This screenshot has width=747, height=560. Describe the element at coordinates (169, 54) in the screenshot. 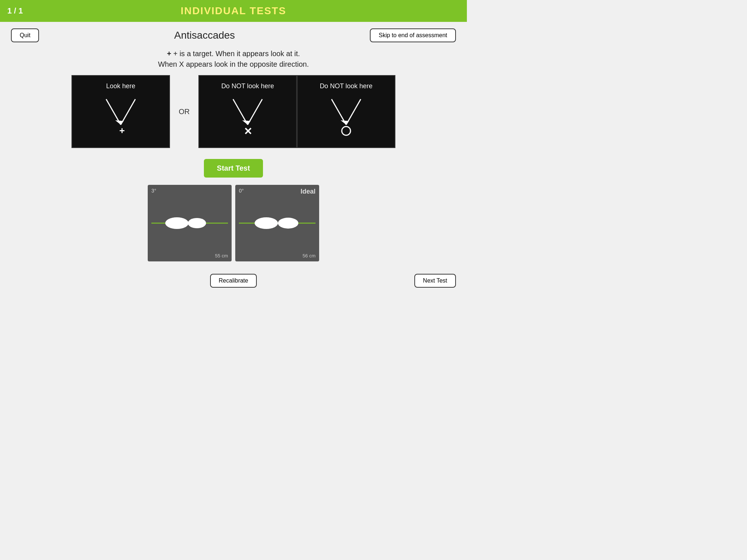

I see `plus-symbol: +` at that location.